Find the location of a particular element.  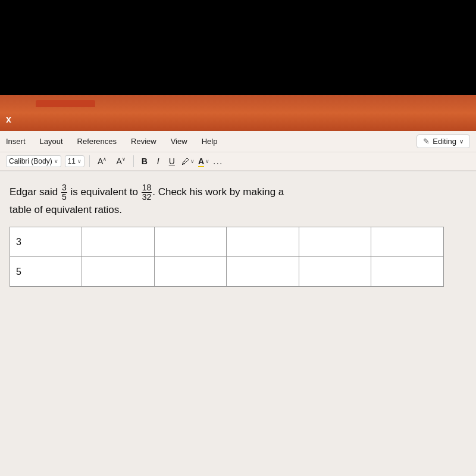

highlight-pencil-icon: 🖊 is located at coordinates (186, 162).